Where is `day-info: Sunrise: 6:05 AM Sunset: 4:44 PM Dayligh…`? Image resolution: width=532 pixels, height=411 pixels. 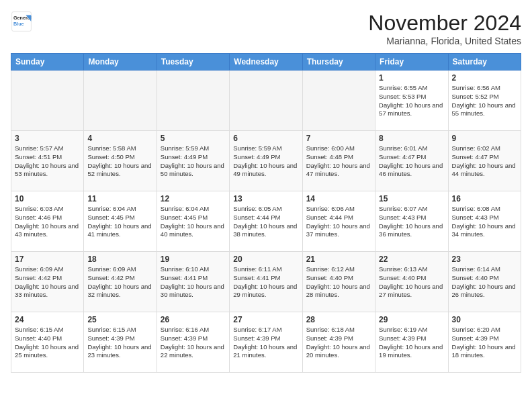
day-info: Sunrise: 6:05 AM Sunset: 4:44 PM Dayligh… is located at coordinates (266, 222).